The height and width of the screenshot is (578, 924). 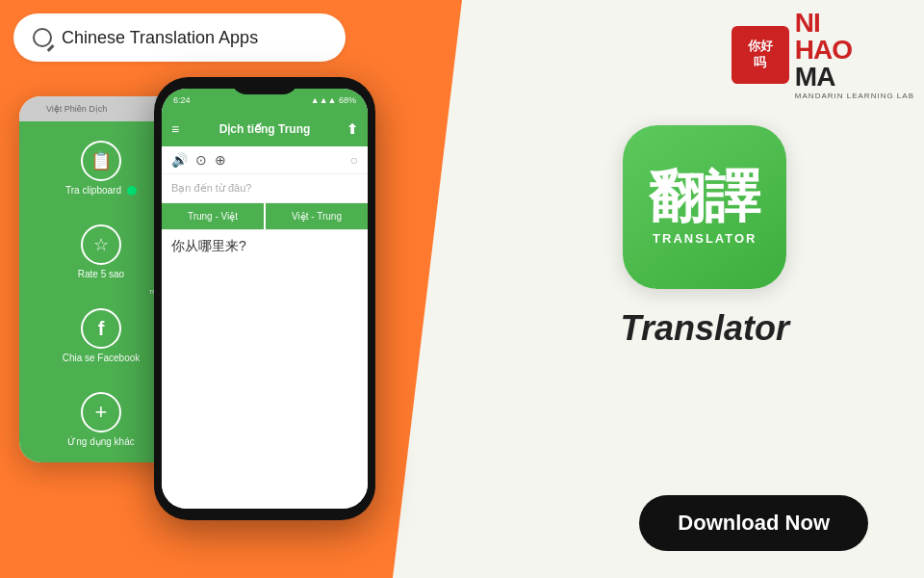 What do you see at coordinates (101, 328) in the screenshot?
I see `facebook-icon: f` at bounding box center [101, 328].